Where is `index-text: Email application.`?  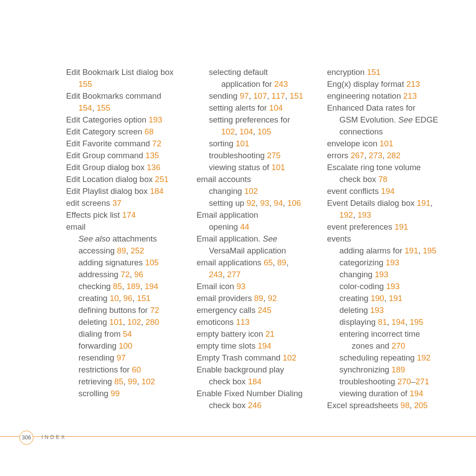
index-text: Email application. is located at coordinates (230, 239).